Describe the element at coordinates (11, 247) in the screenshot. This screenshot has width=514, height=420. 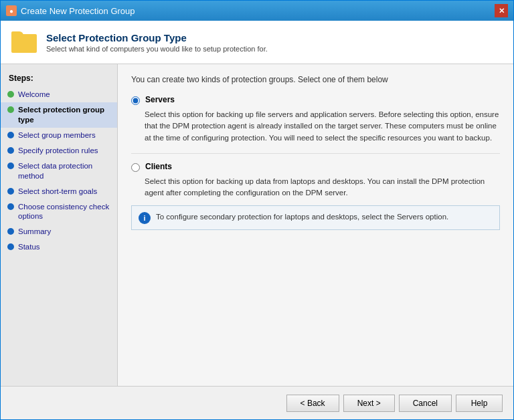
I see `dot-status` at that location.